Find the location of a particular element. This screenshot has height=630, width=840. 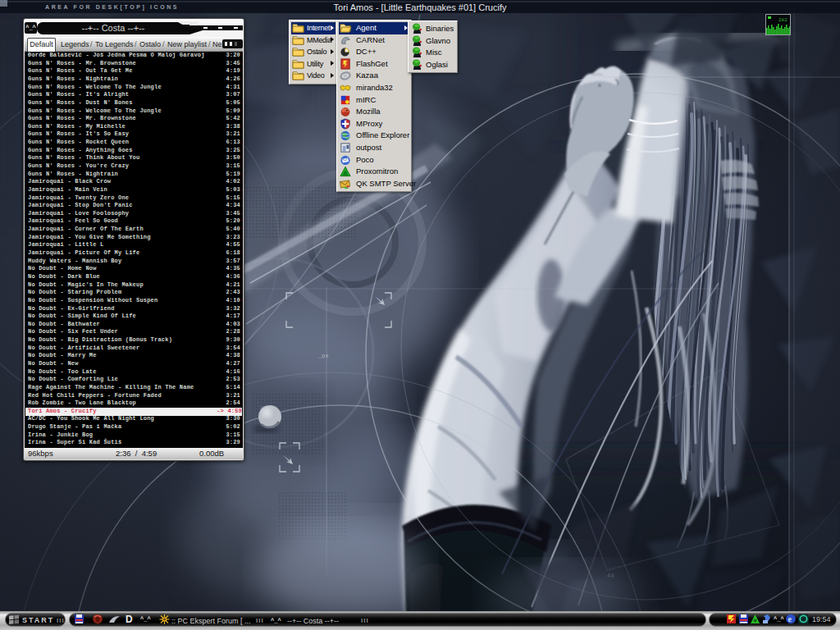

svg-text: e is located at coordinates (791, 619).